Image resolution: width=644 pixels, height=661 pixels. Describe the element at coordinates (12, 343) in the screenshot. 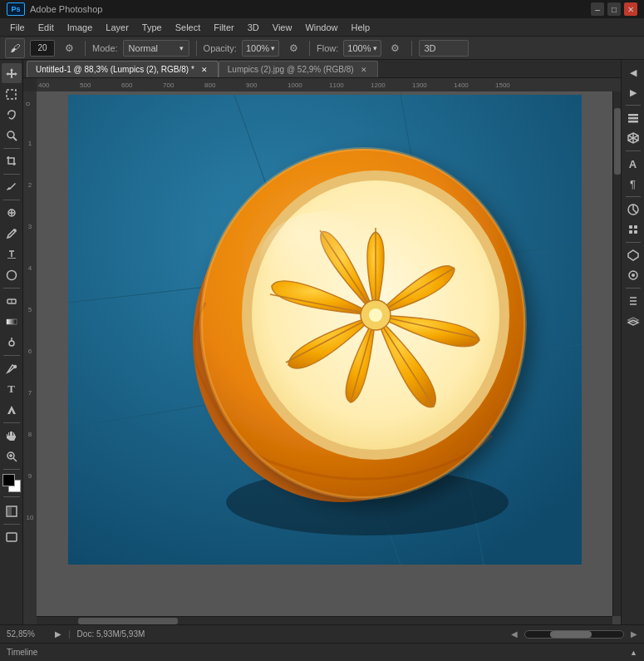

I see `left-toolbar: T` at that location.